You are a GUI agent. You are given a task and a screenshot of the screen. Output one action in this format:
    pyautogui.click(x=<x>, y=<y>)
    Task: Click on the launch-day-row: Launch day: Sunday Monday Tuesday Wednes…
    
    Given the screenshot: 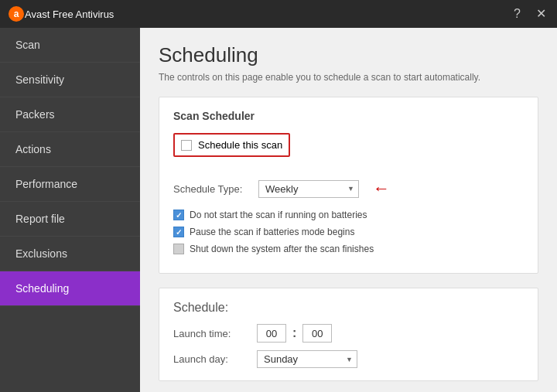 What is the action you would take?
    pyautogui.click(x=348, y=359)
    